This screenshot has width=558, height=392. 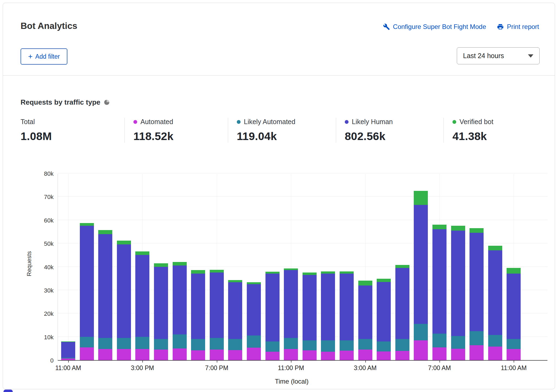 What do you see at coordinates (73, 130) in the screenshot?
I see `stat-total: Total 1.08M` at bounding box center [73, 130].